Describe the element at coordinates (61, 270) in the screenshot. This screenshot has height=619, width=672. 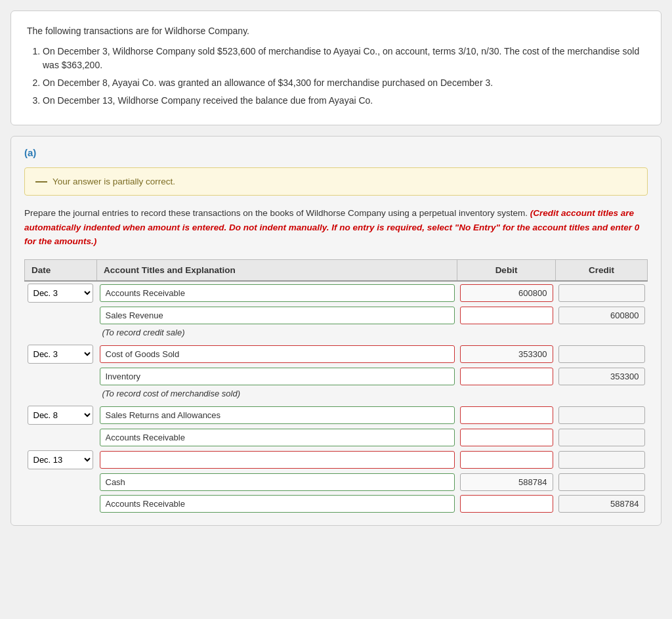
I see `th-date: Date` at that location.